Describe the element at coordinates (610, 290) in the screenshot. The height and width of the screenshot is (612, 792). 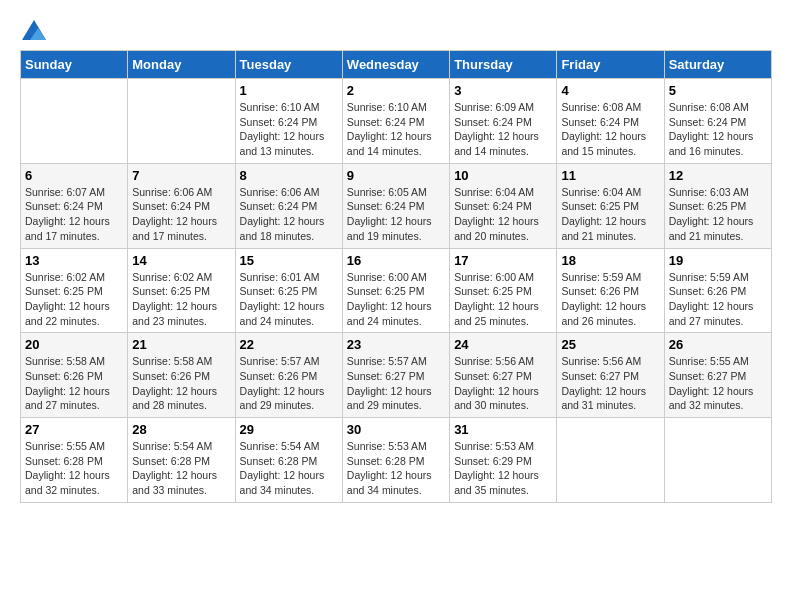
I see `calendar-day-cell: 18Sunrise: 5:59 AM Sunset: 6:26 PM Dayli…` at that location.